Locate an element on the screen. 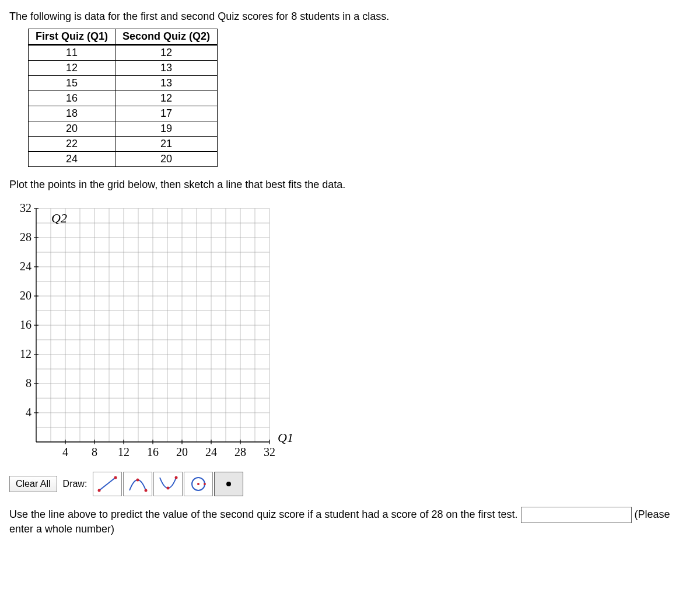 The image size is (700, 592). x-tick: 12 is located at coordinates (124, 452).